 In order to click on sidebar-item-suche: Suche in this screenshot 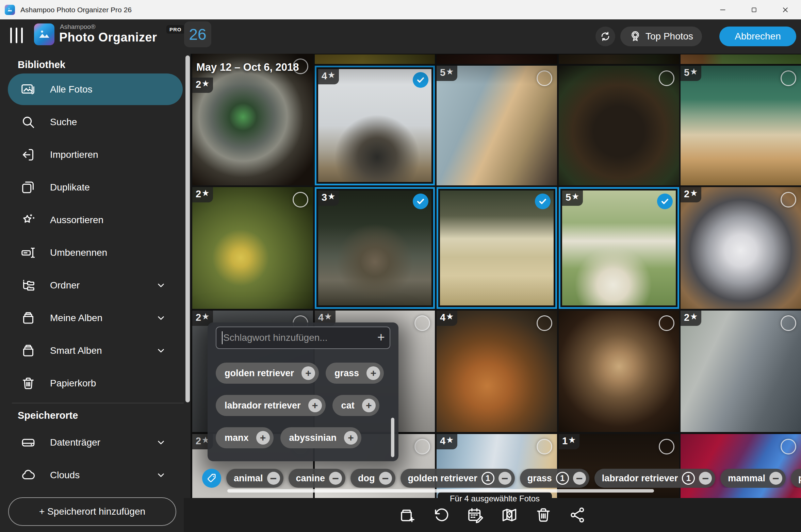, I will do `click(92, 122)`.